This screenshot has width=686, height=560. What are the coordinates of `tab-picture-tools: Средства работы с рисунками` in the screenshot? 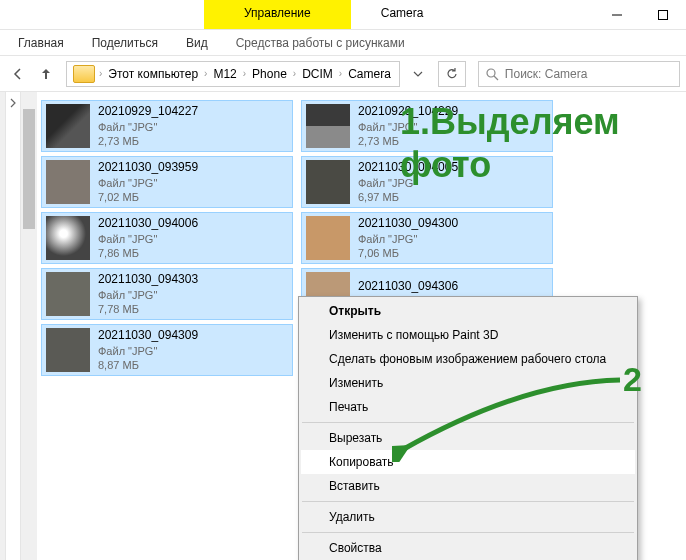 It's located at (320, 43).